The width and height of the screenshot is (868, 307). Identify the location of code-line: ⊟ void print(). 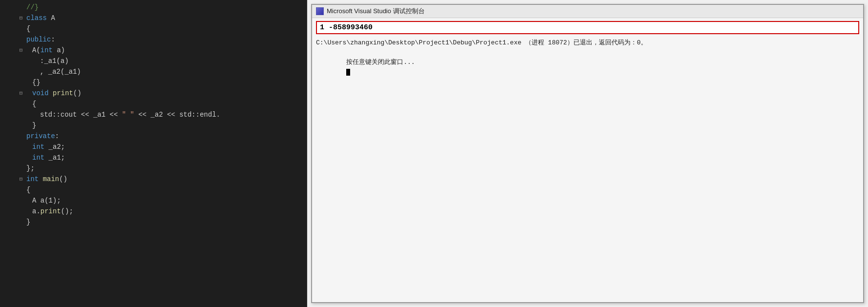
(153, 93).